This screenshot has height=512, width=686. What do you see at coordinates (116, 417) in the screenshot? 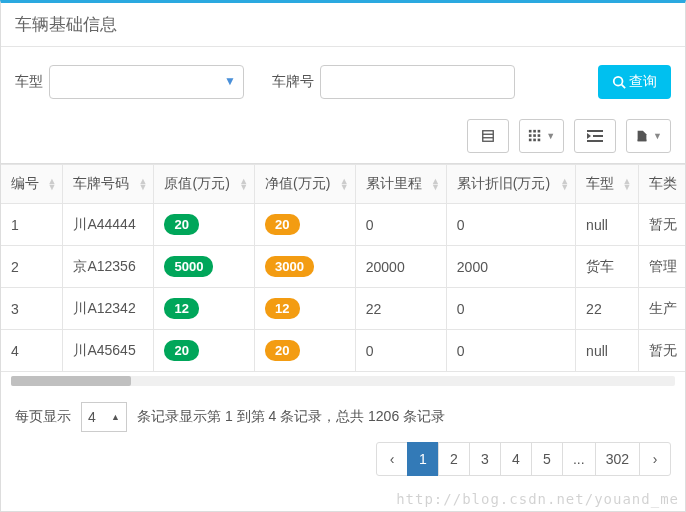
I see `caret-up-icon: ▲` at bounding box center [116, 417].